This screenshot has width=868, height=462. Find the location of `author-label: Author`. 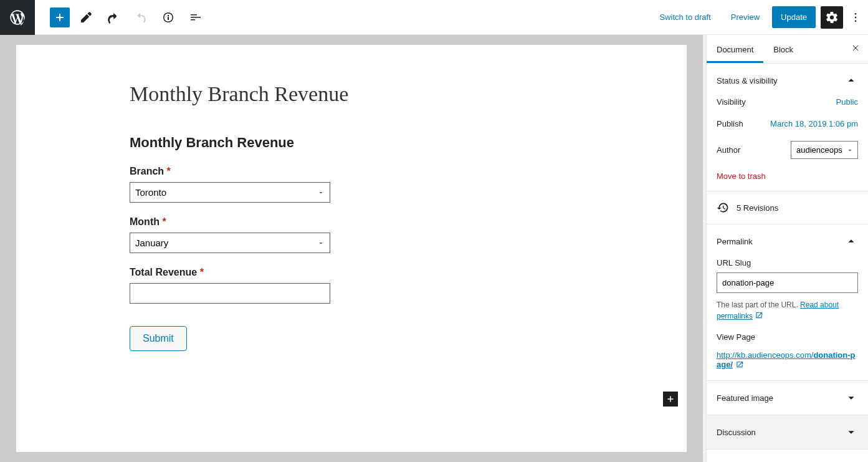

author-label: Author is located at coordinates (728, 150).